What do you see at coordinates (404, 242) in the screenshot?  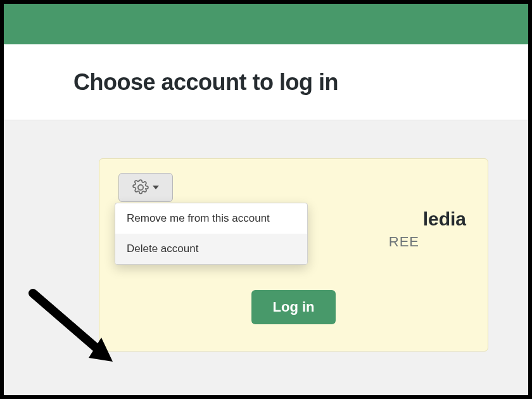 I see `account-plan: REE` at bounding box center [404, 242].